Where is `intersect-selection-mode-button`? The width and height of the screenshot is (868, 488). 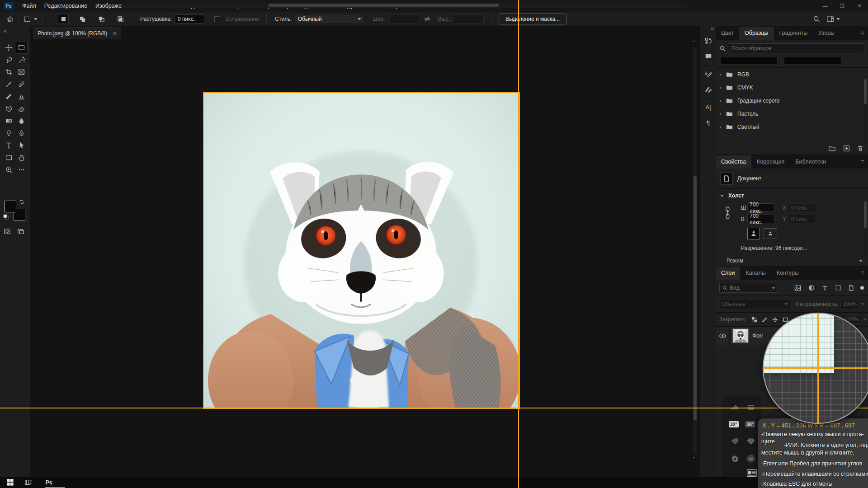 intersect-selection-mode-button is located at coordinates (120, 19).